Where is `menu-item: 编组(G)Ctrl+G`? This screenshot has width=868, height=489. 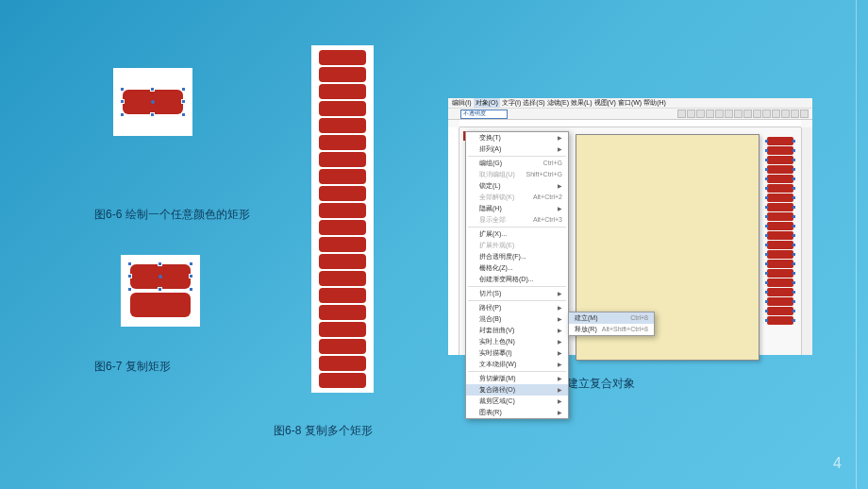
menu-item: 编组(G)Ctrl+G is located at coordinates (517, 163).